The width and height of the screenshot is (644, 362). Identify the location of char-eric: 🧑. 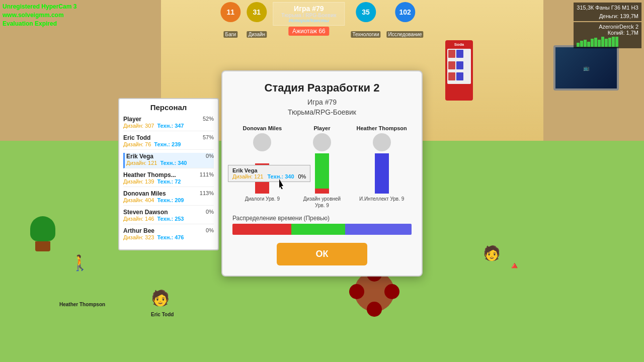
(160, 298).